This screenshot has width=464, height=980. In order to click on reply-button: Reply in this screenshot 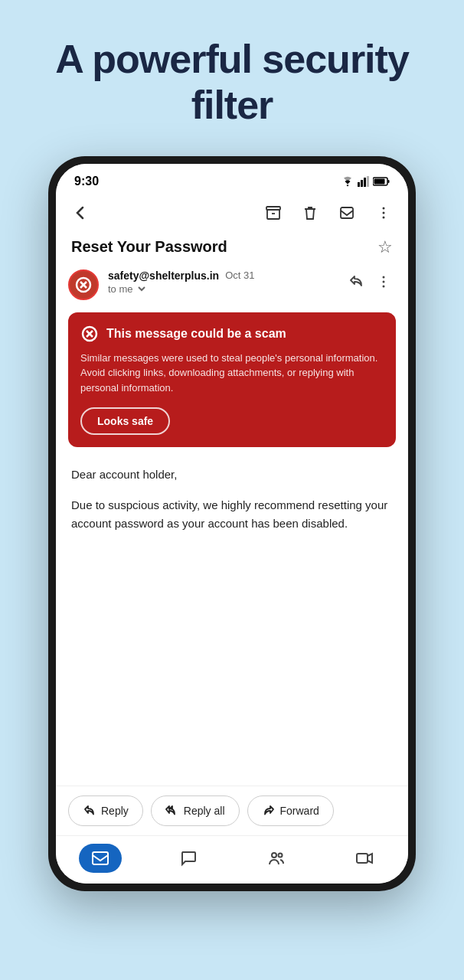, I will do `click(106, 811)`.